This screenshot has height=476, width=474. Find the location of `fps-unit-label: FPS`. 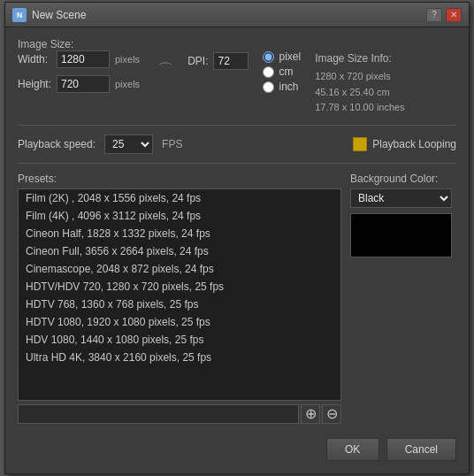

fps-unit-label: FPS is located at coordinates (172, 144).